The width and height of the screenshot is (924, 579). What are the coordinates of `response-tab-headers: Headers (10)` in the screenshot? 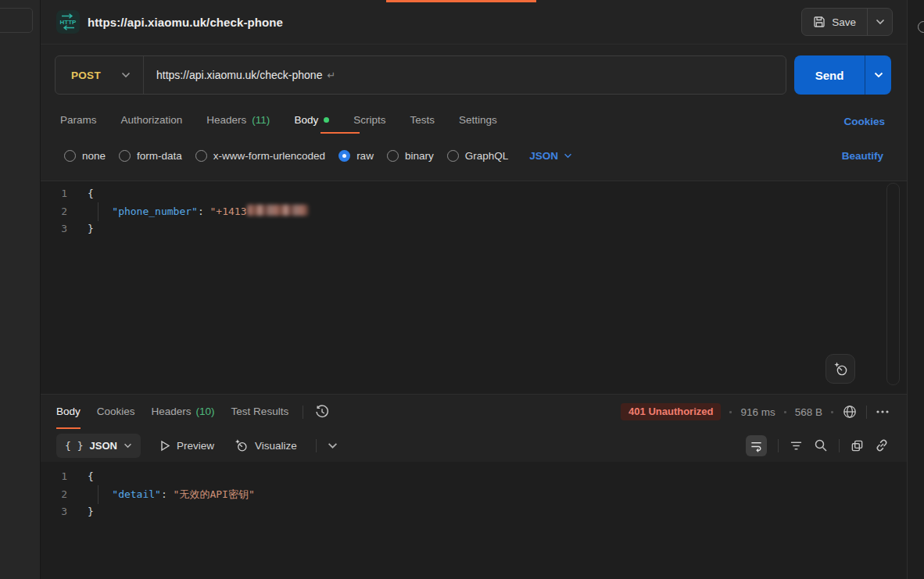 It's located at (183, 412).